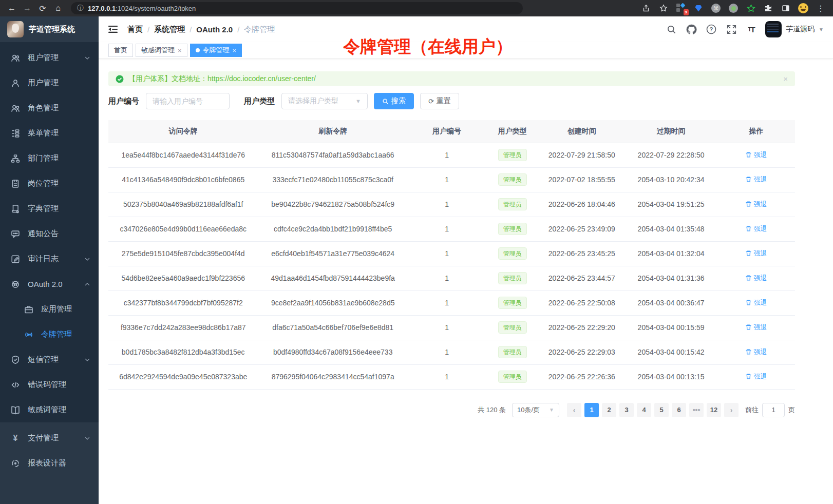  Describe the element at coordinates (215, 30) in the screenshot. I see `breadcrumb-item: OAuth 2.0` at that location.